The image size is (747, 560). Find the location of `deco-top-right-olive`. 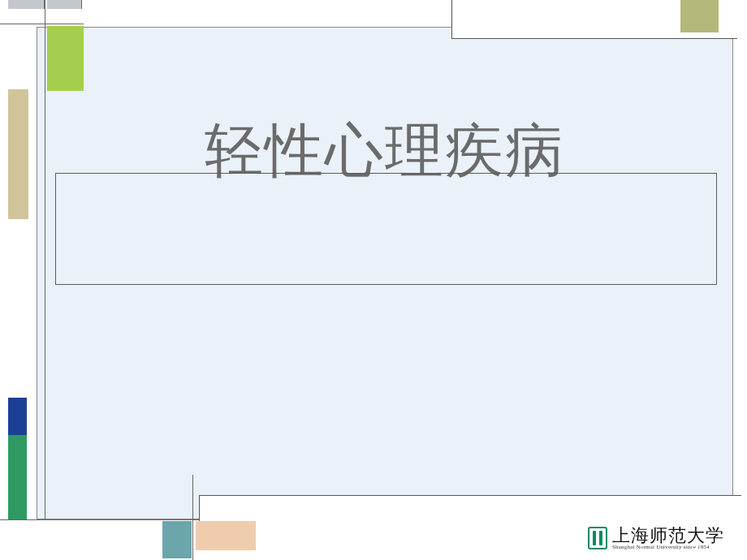

deco-top-right-olive is located at coordinates (700, 16).